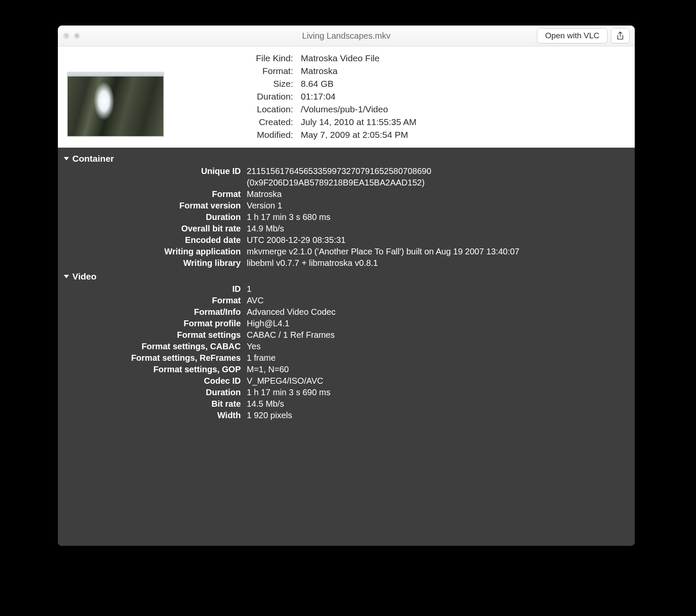  What do you see at coordinates (346, 300) in the screenshot?
I see `video-row-format: Format AVC` at bounding box center [346, 300].